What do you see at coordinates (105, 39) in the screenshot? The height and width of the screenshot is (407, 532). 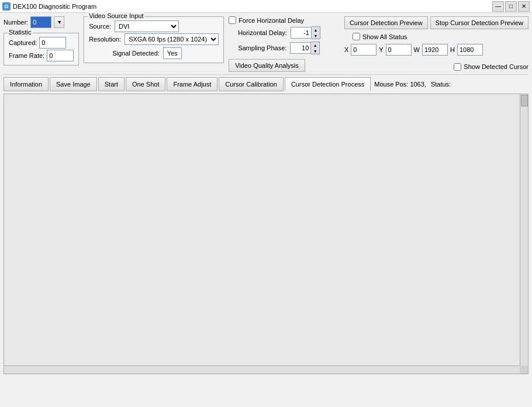 I see `resolution-label: Resolution:` at bounding box center [105, 39].